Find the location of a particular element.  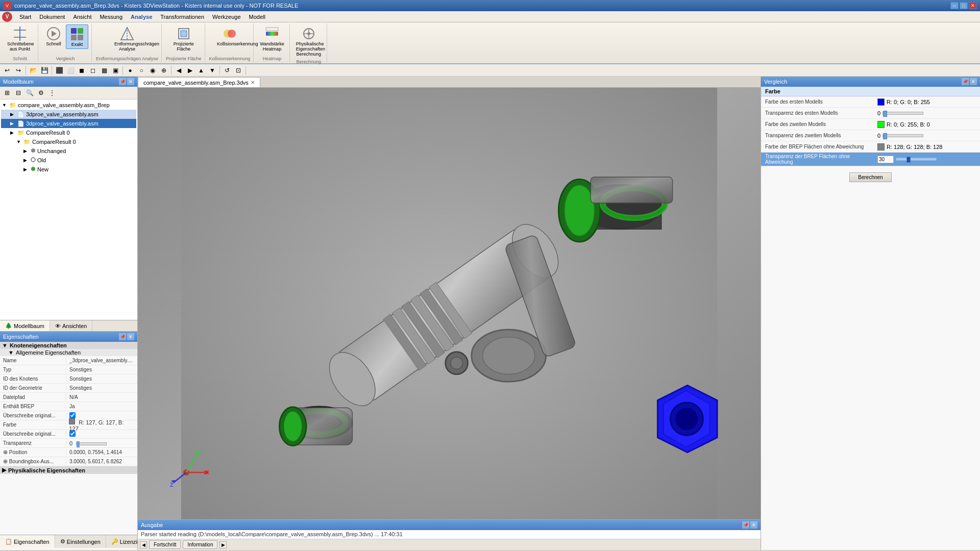

position-expand: ⊕ is located at coordinates (5, 452).